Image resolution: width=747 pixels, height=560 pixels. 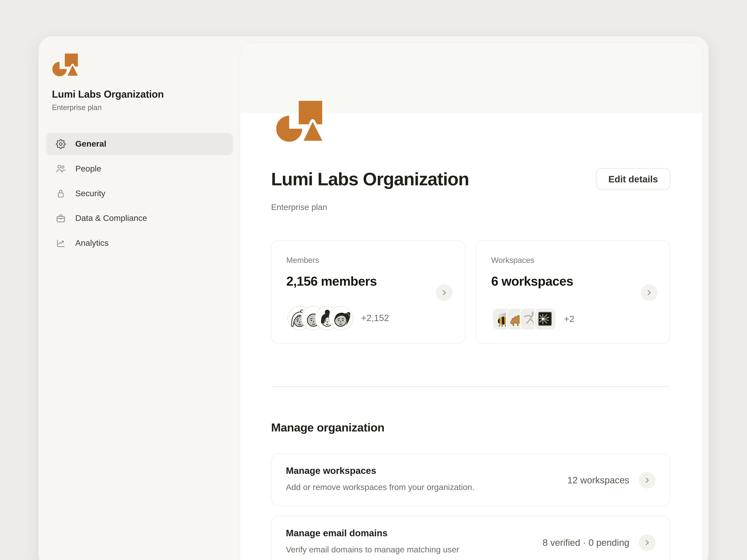 I want to click on org-logo-small, so click(x=67, y=65).